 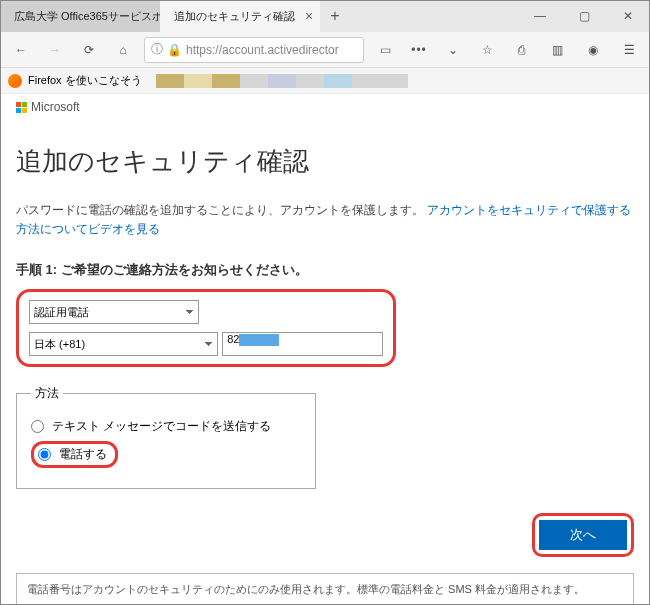 I want to click on radio-call-highlight: 電話する, so click(x=74, y=454).